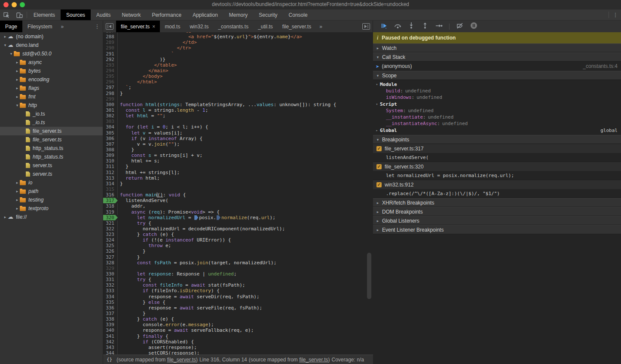 The width and height of the screenshot is (621, 364). I want to click on line-number: 314, so click(110, 184).